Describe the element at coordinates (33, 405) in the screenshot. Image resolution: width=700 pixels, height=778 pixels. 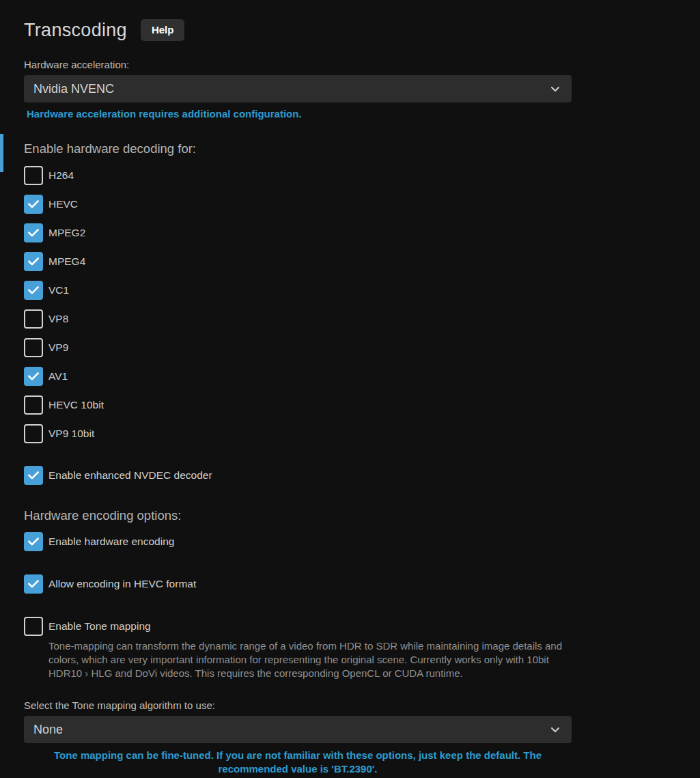
I see `checkbox-hevc-10bit` at that location.